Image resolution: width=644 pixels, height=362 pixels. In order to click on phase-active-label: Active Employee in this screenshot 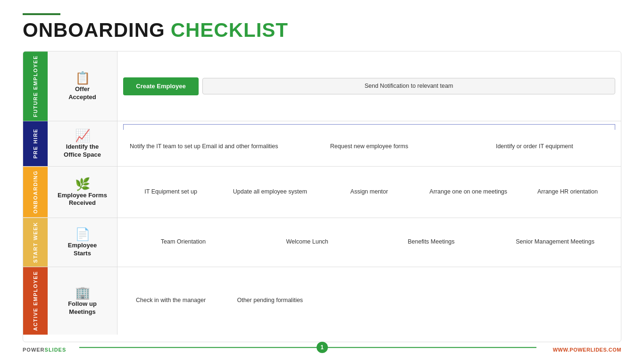, I will do `click(35, 301)`.